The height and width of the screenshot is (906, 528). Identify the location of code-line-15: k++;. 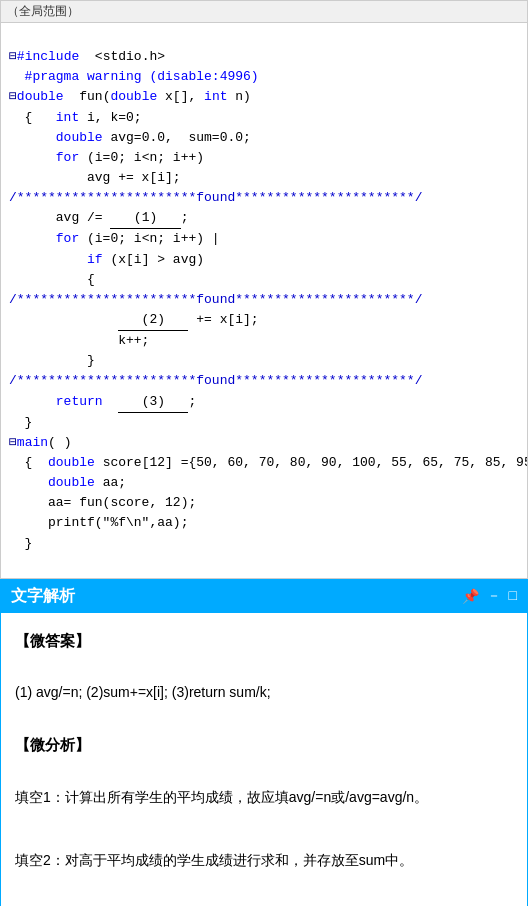
(79, 340).